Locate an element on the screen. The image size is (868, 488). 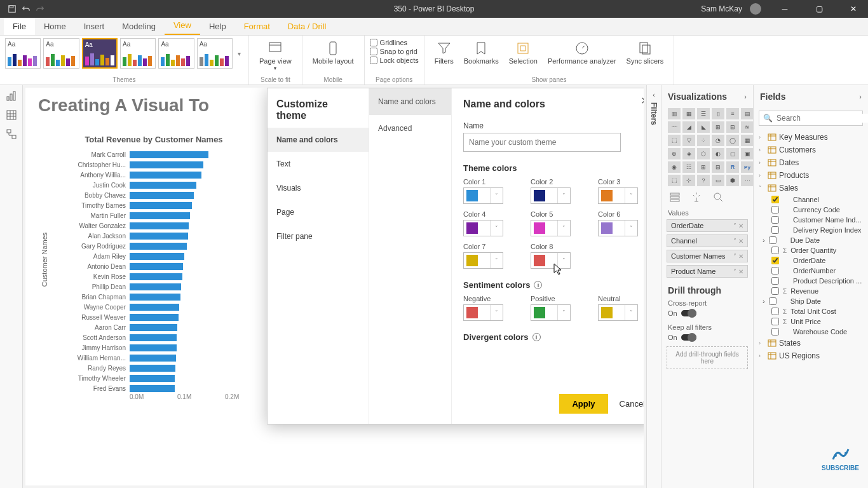
dlg-sub-advanced: Advanced is located at coordinates (410, 128).